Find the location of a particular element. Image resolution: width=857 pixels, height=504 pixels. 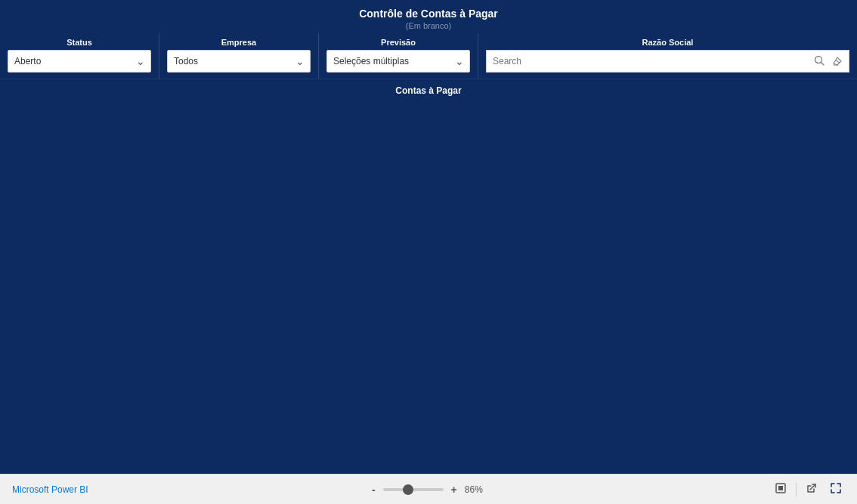

section-label: Contas à Pagar is located at coordinates (428, 89).